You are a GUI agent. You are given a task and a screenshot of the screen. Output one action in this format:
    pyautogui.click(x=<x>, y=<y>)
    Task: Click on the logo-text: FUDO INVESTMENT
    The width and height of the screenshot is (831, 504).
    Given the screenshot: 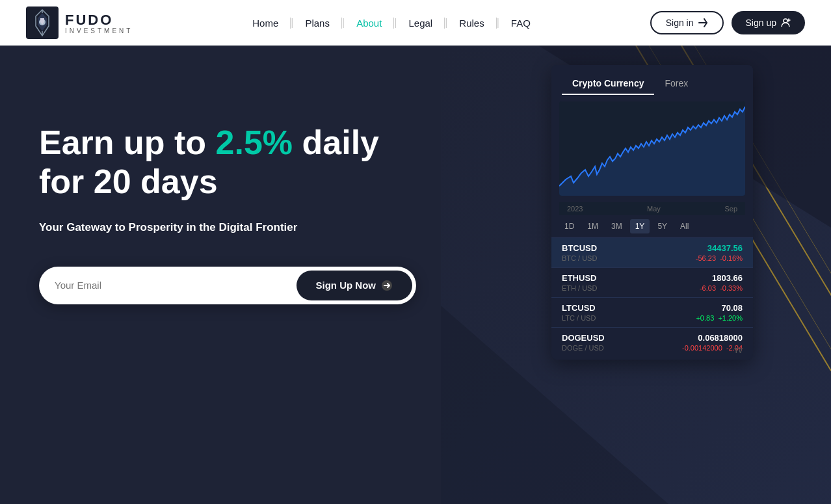 What is the action you would take?
    pyautogui.click(x=99, y=23)
    